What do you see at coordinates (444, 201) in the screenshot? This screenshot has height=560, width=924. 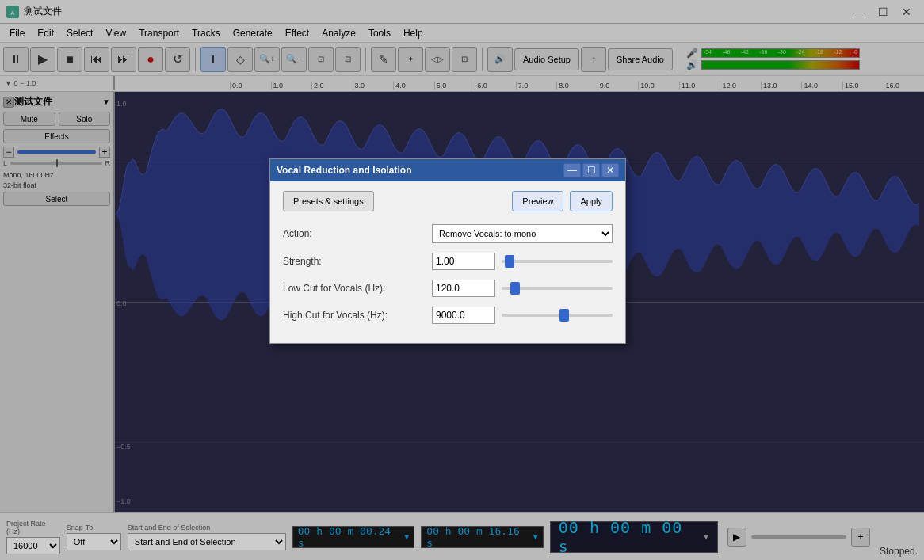 I see `modal-toolbar-spacer` at bounding box center [444, 201].